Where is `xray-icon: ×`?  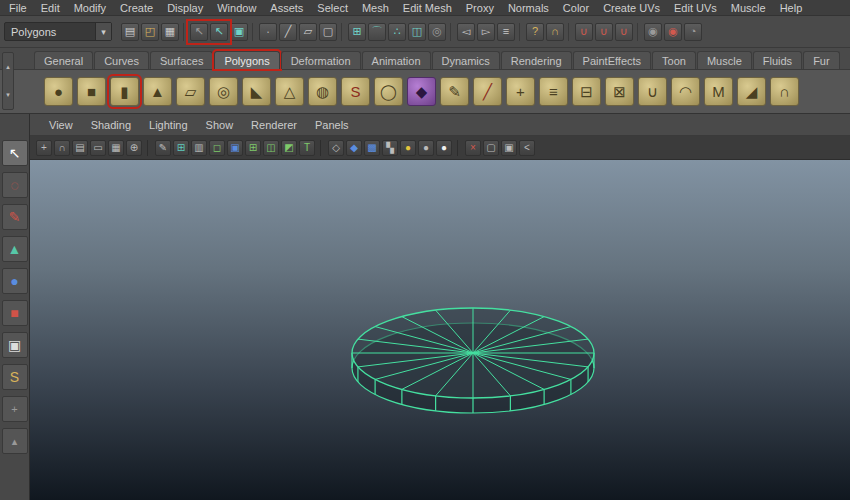 xray-icon: × is located at coordinates (473, 148).